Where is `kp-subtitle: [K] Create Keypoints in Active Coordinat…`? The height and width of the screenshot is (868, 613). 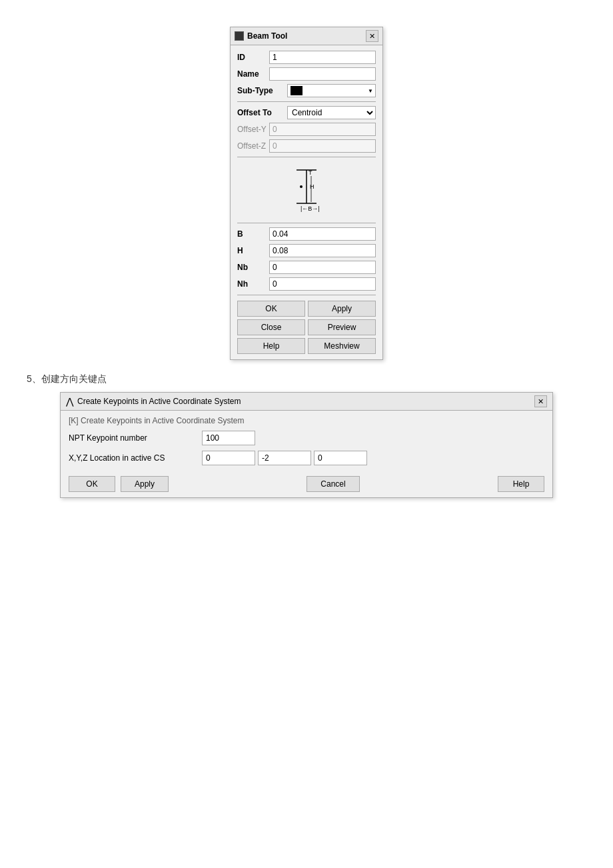
kp-subtitle: [K] Create Keypoints in Active Coordinat… is located at coordinates (306, 421).